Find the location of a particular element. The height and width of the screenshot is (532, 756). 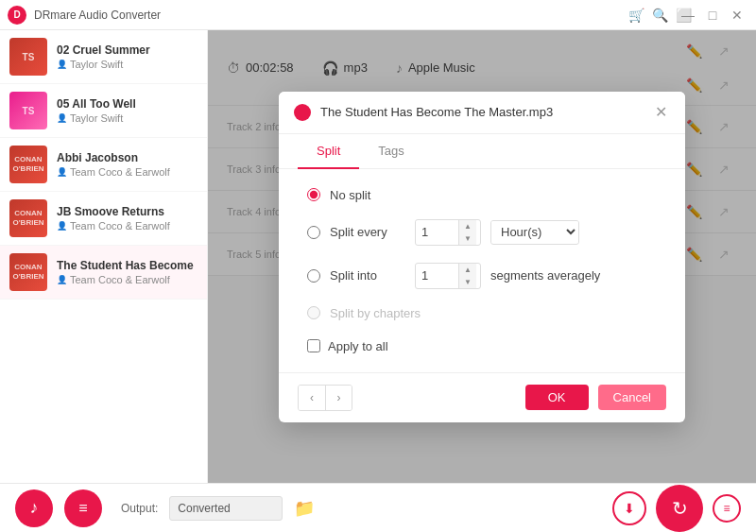

add-music-icon: ♪ is located at coordinates (34, 508).